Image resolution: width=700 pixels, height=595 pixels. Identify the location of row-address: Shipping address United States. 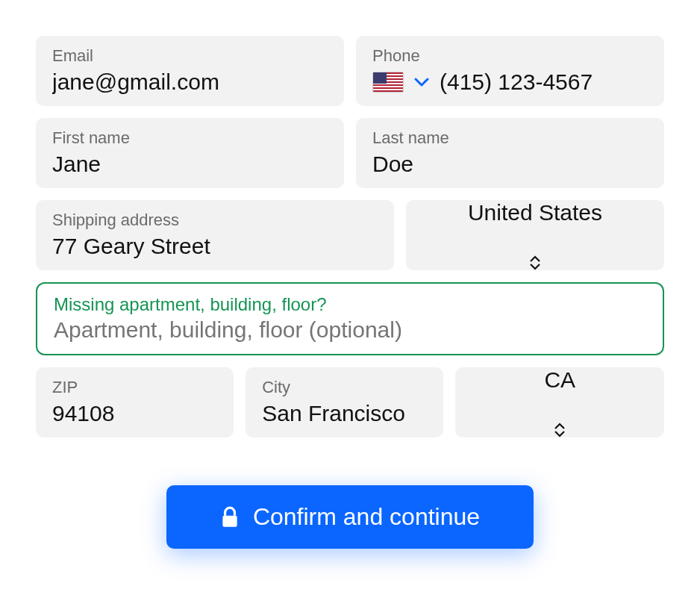
(350, 235).